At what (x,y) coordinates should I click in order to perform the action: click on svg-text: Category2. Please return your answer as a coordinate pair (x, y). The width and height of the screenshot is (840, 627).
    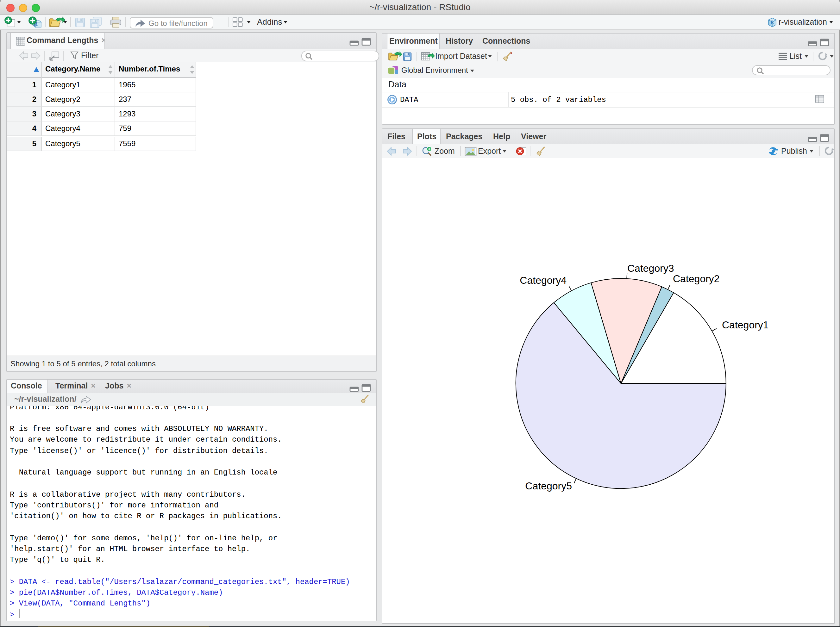
    Looking at the image, I should click on (696, 278).